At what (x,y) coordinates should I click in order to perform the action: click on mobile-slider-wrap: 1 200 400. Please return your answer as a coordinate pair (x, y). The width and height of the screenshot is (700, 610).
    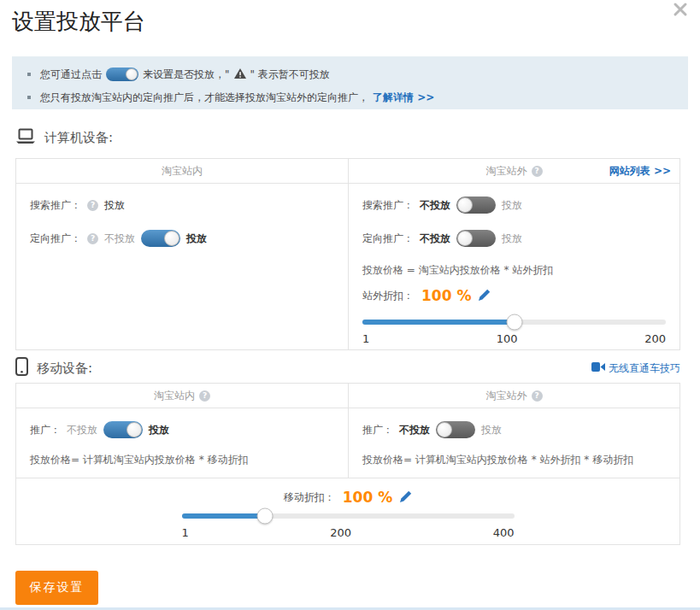
    Looking at the image, I should click on (349, 526).